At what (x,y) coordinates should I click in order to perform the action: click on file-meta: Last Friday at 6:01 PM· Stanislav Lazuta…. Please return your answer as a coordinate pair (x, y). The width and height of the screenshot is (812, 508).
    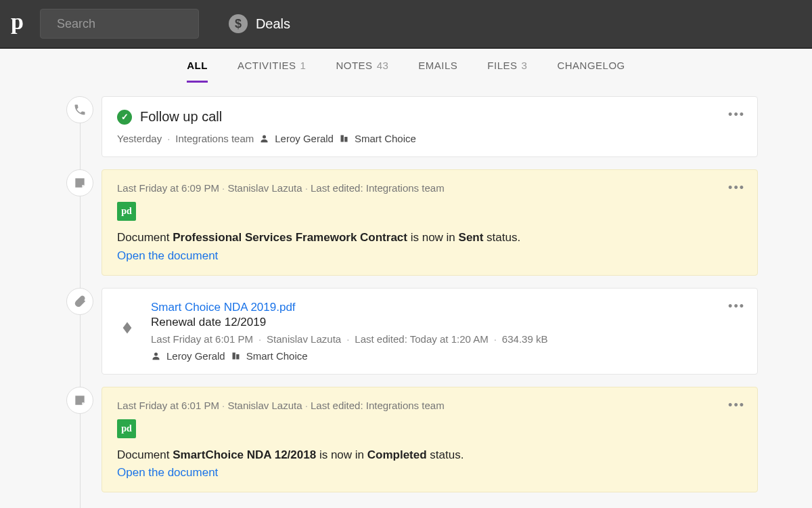
    Looking at the image, I should click on (447, 339).